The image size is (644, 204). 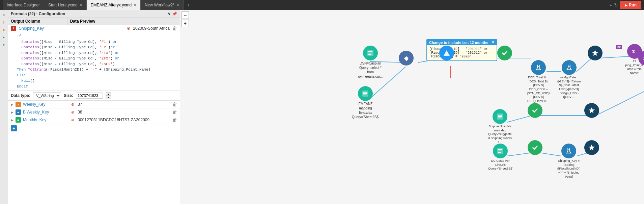 I want to click on node-star4, so click(x=592, y=148).